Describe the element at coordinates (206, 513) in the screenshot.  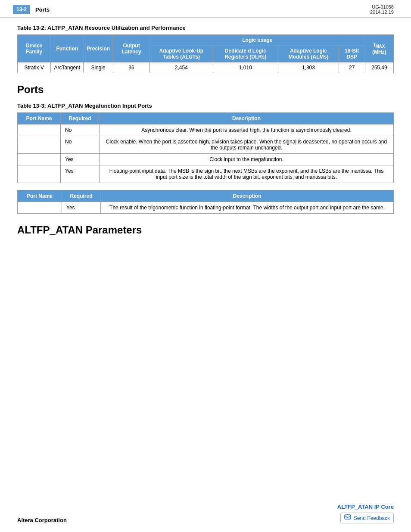
I see `page-footer: Altera Corporation ALTFP_ATAN IP Core Se…` at that location.